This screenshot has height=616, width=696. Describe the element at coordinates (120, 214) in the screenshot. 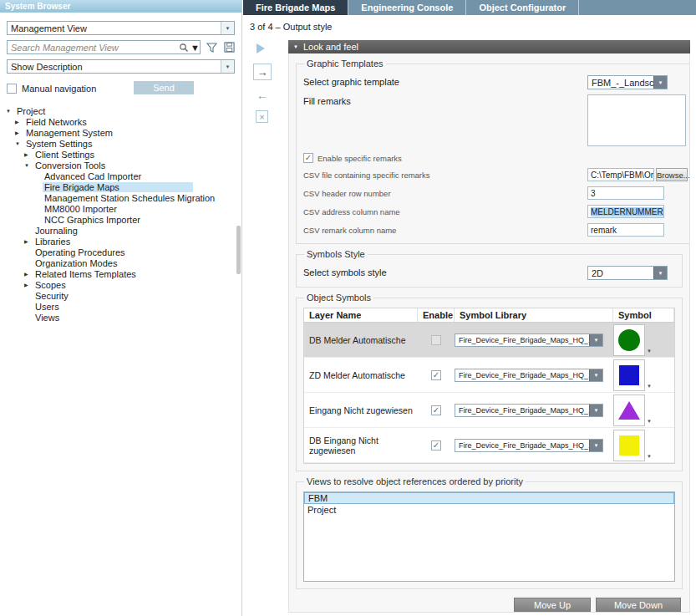

I see `system-tree: ▼Project▶Field Networks▶Management Syste…` at that location.